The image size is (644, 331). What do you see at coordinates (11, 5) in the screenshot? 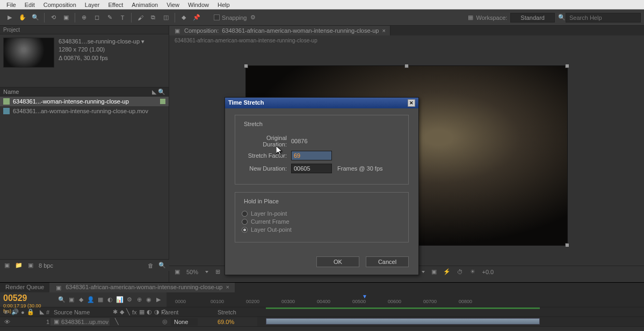
I see `menu-file: File` at bounding box center [11, 5].